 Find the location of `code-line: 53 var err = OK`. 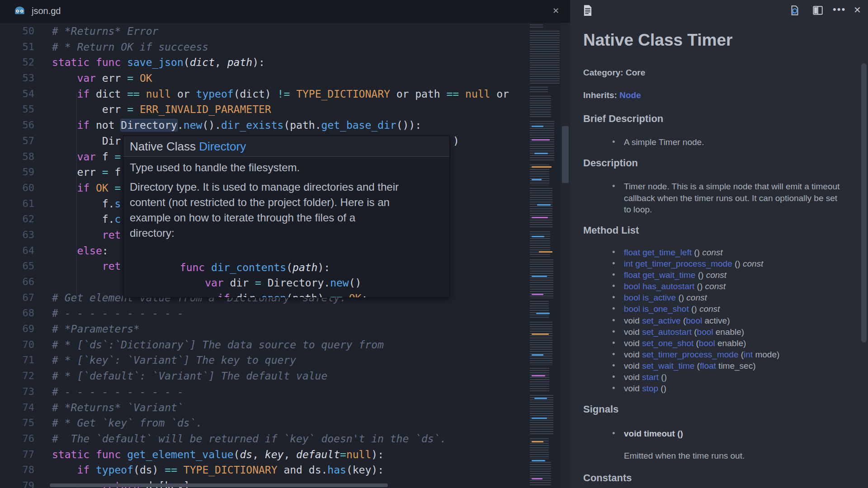

code-line: 53 var err = OK is located at coordinates (264, 79).